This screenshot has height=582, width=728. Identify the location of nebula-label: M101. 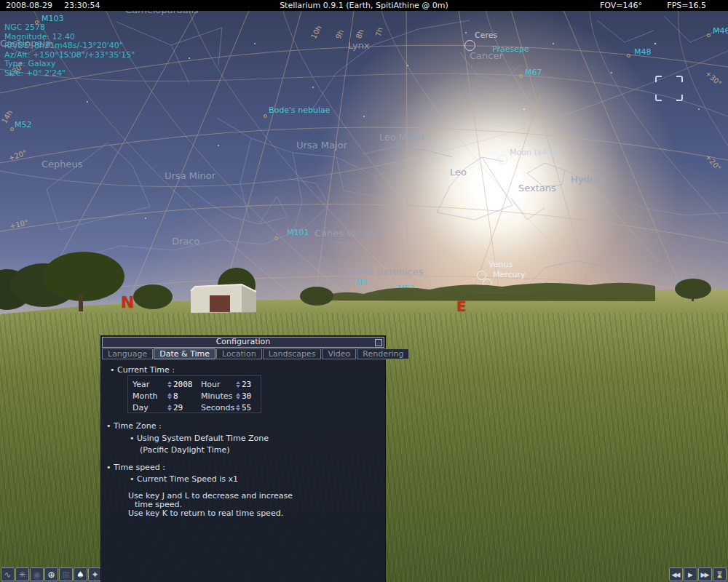
(298, 233).